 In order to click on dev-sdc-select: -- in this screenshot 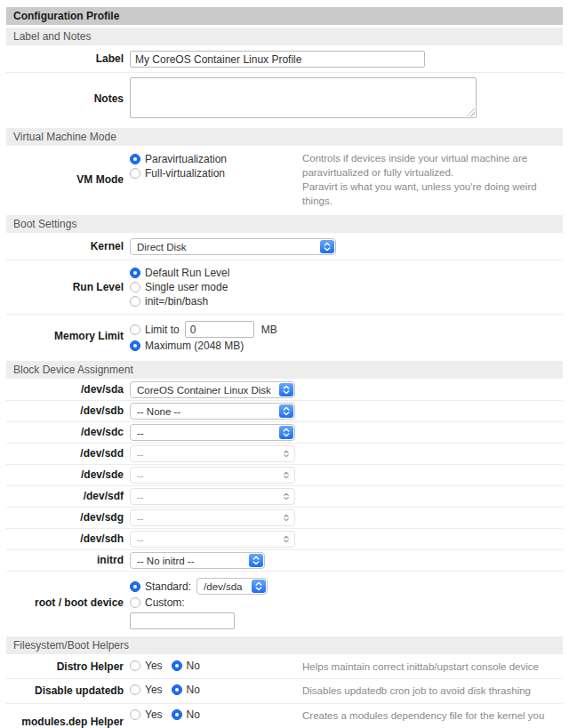, I will do `click(212, 432)`.